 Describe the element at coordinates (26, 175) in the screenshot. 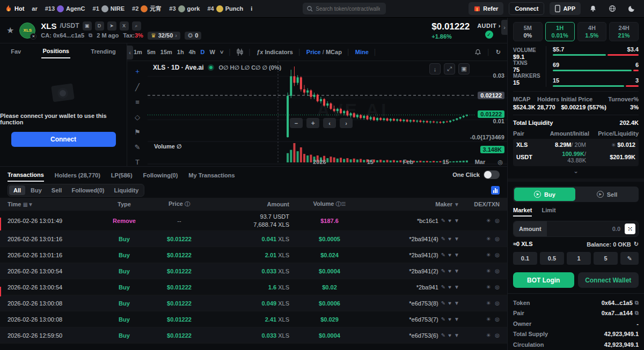

I see `tab-transactions: Transactions` at that location.